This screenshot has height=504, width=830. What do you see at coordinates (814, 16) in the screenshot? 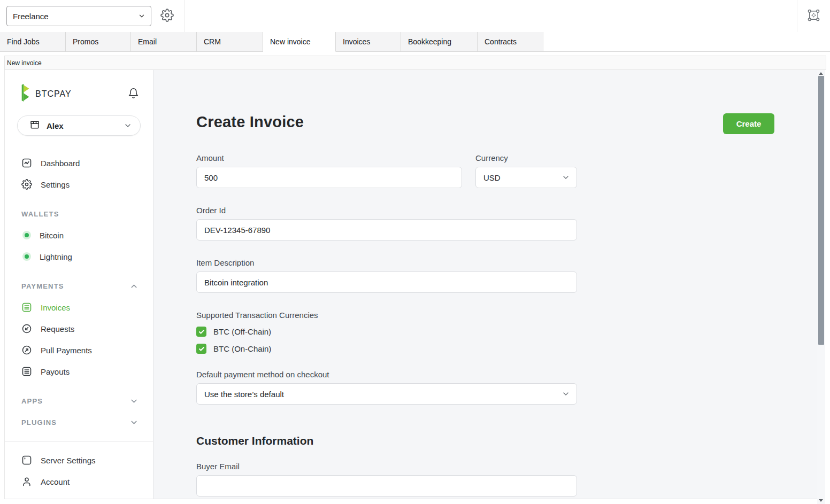
I see `selection-transform-icon` at bounding box center [814, 16].